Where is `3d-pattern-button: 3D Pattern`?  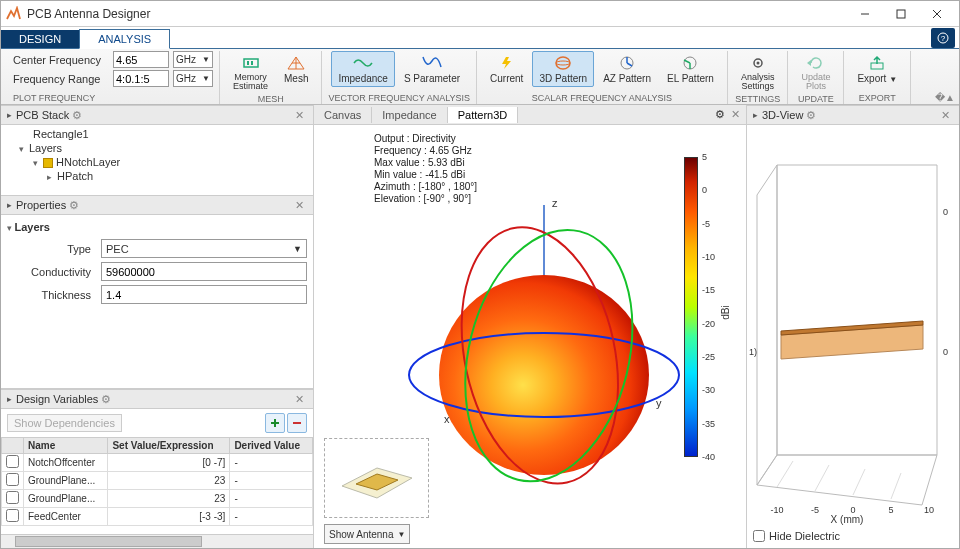 3d-pattern-button: 3D Pattern is located at coordinates (563, 69).